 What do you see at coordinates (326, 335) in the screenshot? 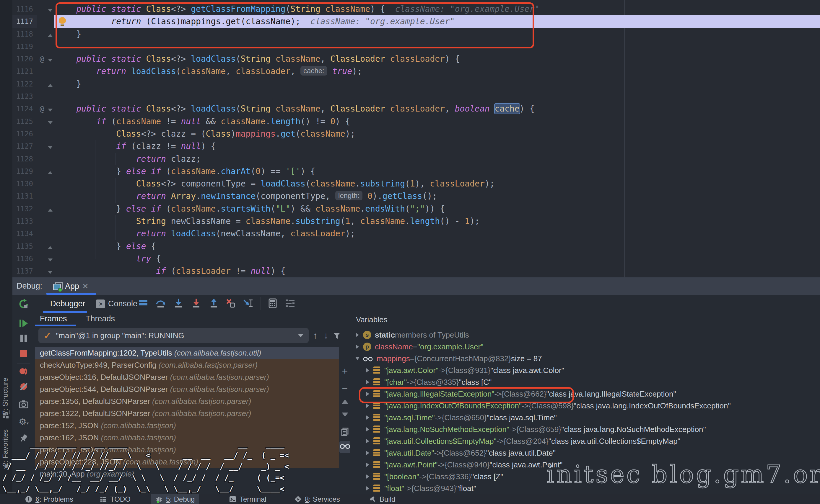
I see `next-frame-icon: ↓` at bounding box center [326, 335].